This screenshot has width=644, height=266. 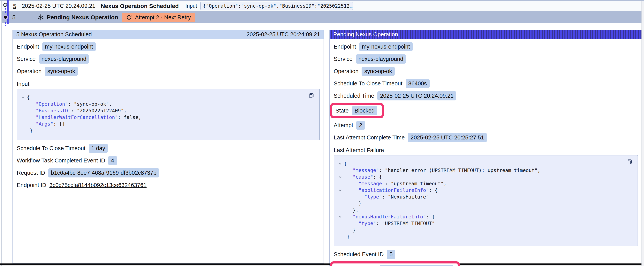 What do you see at coordinates (395, 184) in the screenshot?
I see `json-line-text: "message": "upstream timeout",` at bounding box center [395, 184].